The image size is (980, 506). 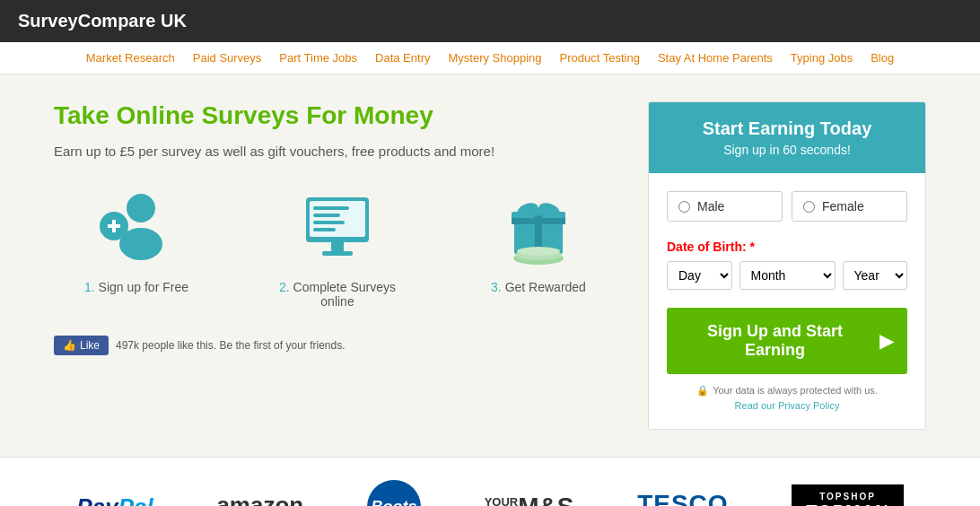 What do you see at coordinates (90, 345) in the screenshot?
I see `fb-like-label: Like` at bounding box center [90, 345].